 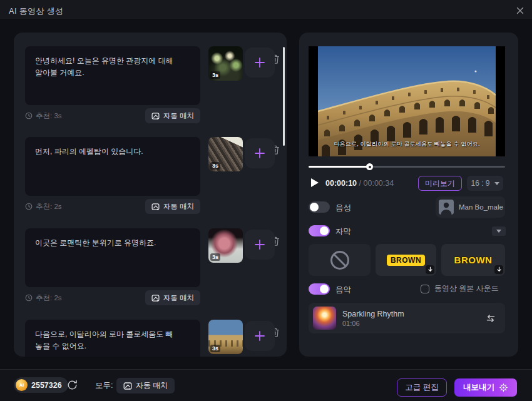 I want to click on subtitle-label: 자막, so click(x=343, y=231).